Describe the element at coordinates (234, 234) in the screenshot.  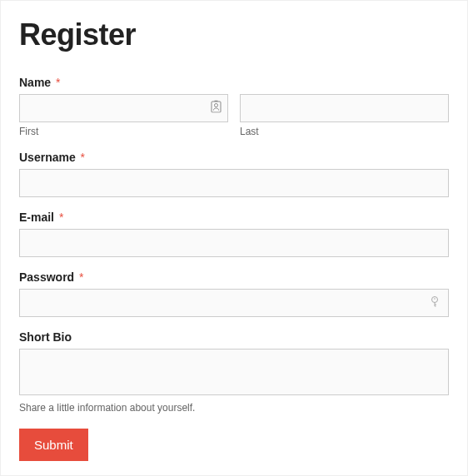
I see `email-field-group: E-mail *` at that location.